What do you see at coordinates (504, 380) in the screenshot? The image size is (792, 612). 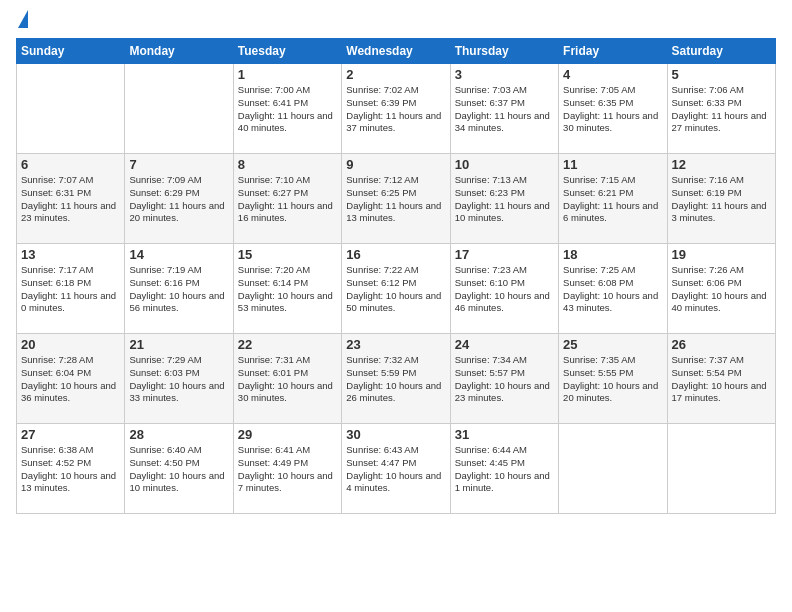 I see `day-info: Sunrise: 7:34 AM Sunset: 5:57 PM Dayligh…` at bounding box center [504, 380].